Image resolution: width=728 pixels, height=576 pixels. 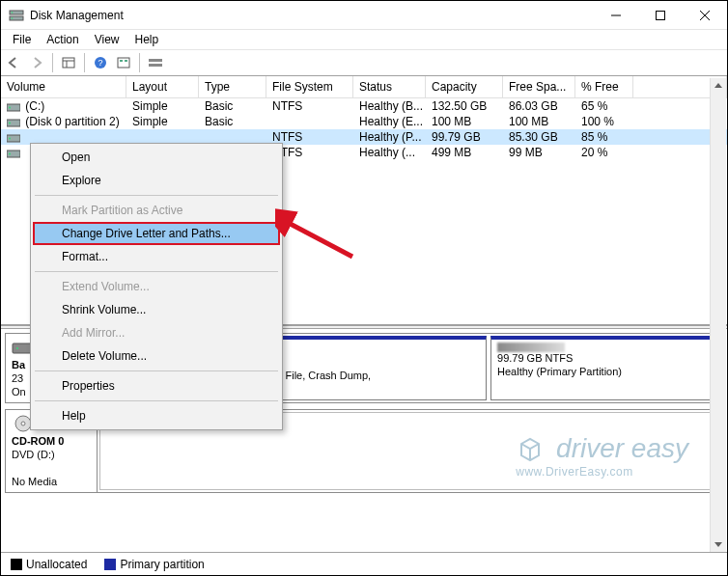 I want to click on partition-x-status: Healthy (Primary Partition), so click(x=605, y=372).